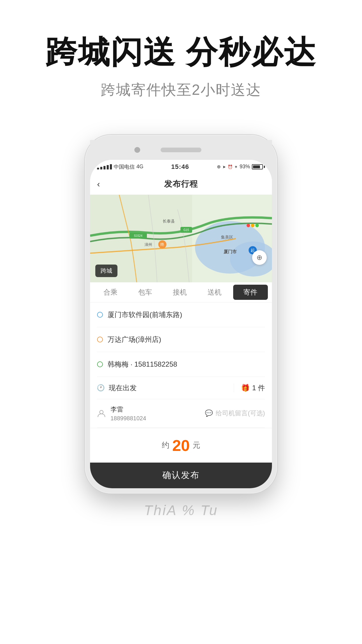 This screenshot has height=644, width=362. Describe the element at coordinates (187, 230) in the screenshot. I see `svg-text: G15` at that location.